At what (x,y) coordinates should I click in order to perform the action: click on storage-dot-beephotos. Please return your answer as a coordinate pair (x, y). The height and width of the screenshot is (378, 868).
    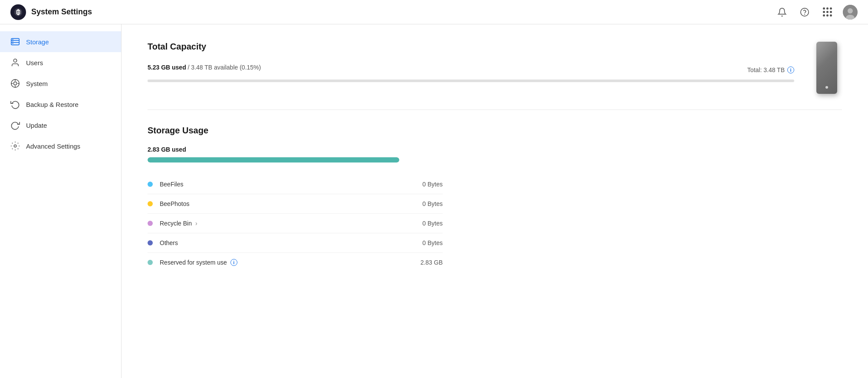
    Looking at the image, I should click on (150, 204).